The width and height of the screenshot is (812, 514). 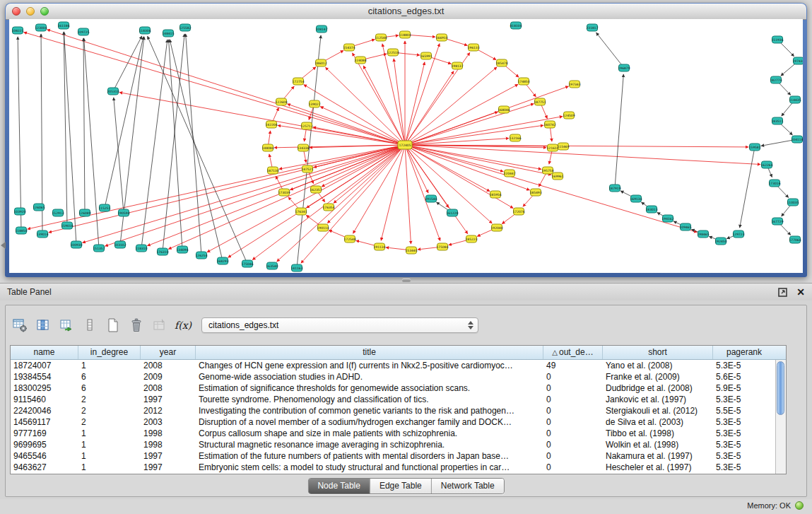 I want to click on table-cell: Changes of HCN gene expression and I(f) …, so click(x=370, y=366).